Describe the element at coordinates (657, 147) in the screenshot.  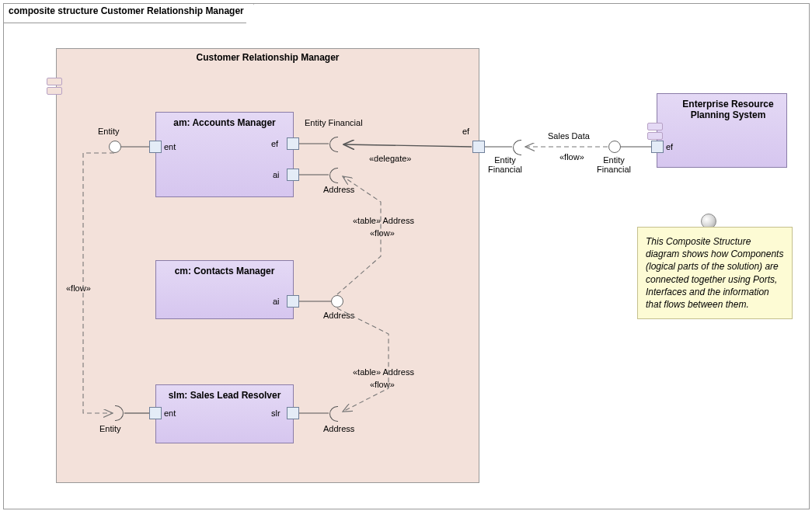
I see `port-erp-ef` at that location.